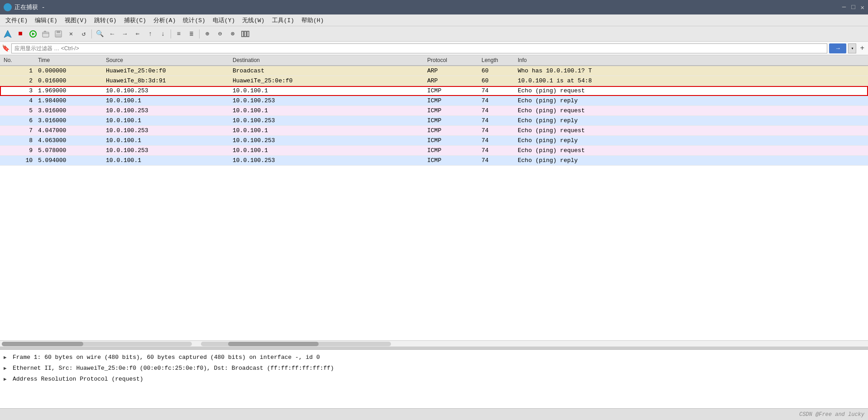 This screenshot has width=868, height=420. I want to click on toolbar-save, so click(58, 34).